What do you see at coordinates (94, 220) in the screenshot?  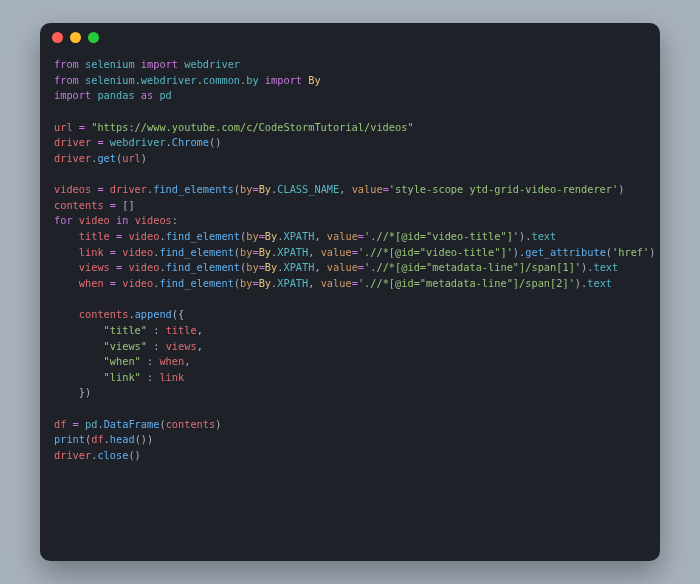 I see `var-video: video` at bounding box center [94, 220].